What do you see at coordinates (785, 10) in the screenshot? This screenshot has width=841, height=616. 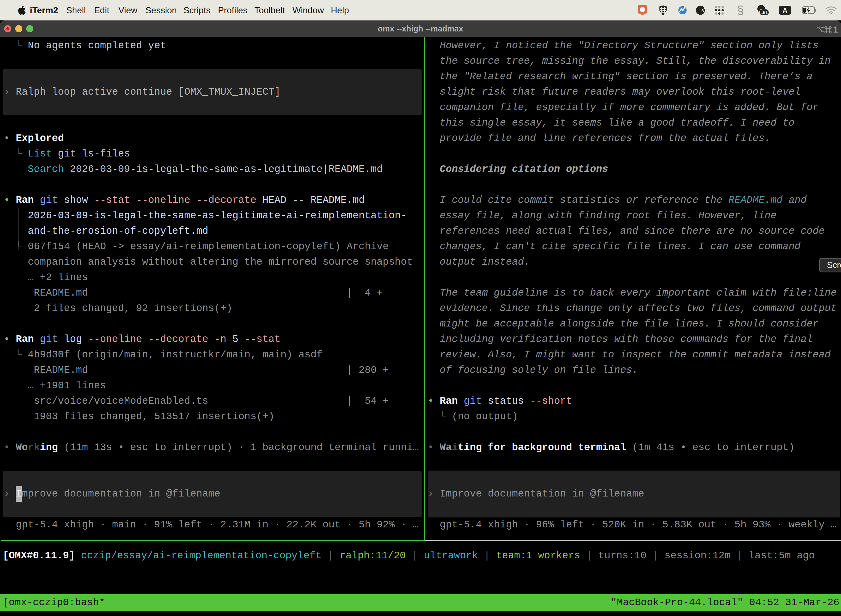 I see `svg-text: A` at bounding box center [785, 10].